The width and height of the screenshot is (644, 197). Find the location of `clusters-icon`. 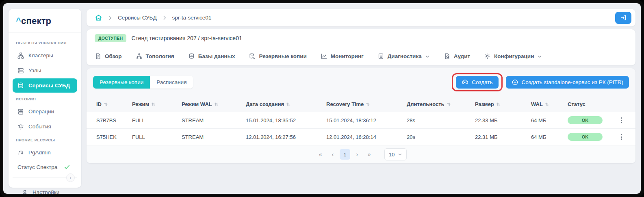

clusters-icon is located at coordinates (20, 55).